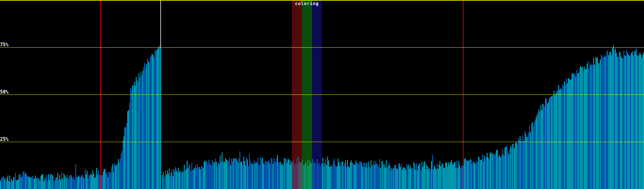  What do you see at coordinates (4, 45) in the screenshot?
I see `tick-label-75: 75%` at bounding box center [4, 45].